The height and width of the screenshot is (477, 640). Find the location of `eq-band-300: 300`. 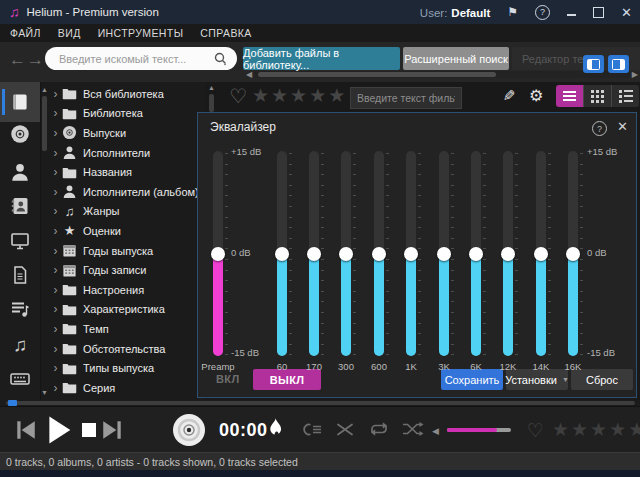

eq-band-300: 300 is located at coordinates (346, 266).